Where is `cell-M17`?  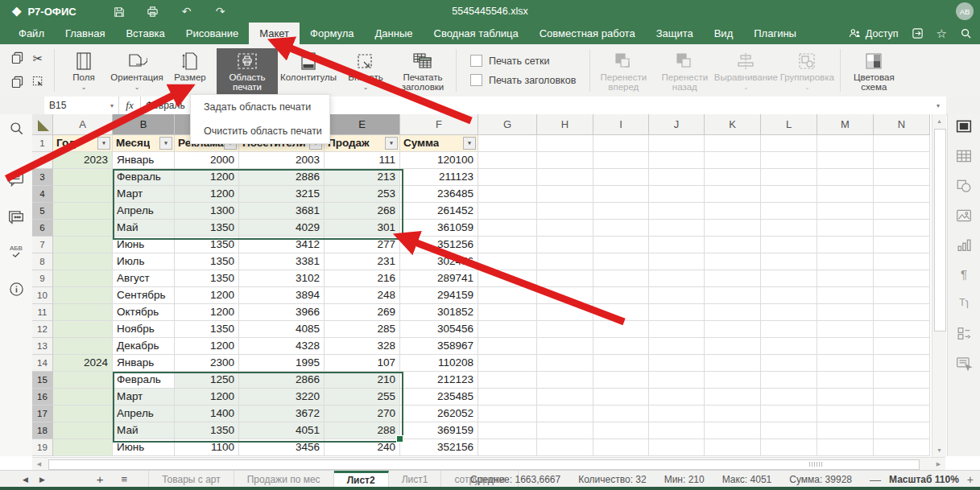 cell-M17 is located at coordinates (846, 414).